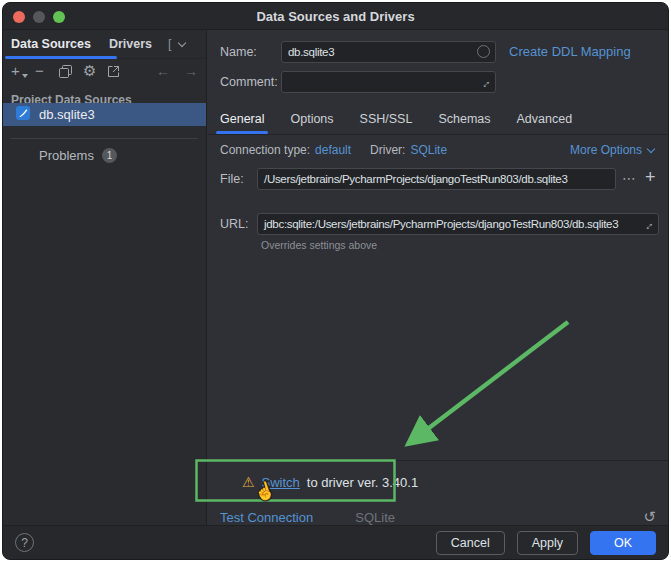  I want to click on comment-label: Comment:, so click(249, 82).